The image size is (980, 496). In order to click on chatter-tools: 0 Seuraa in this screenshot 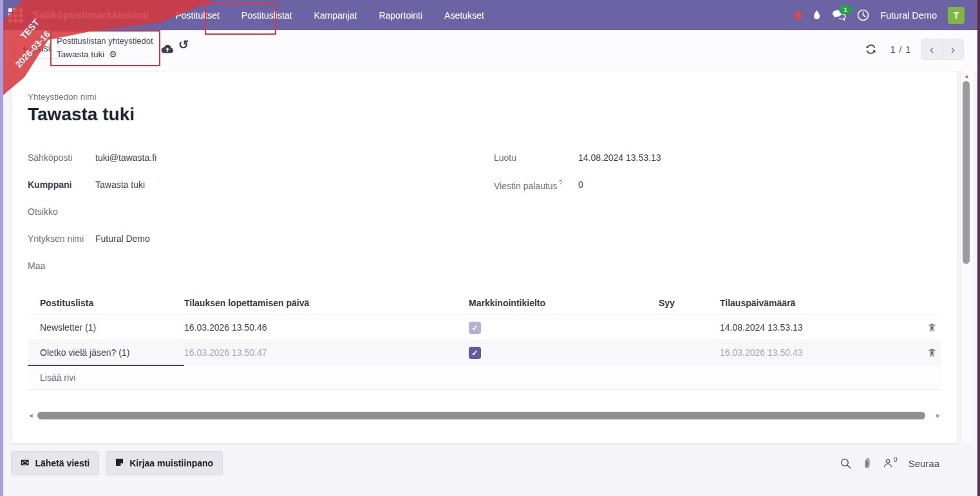, I will do `click(894, 463)`.